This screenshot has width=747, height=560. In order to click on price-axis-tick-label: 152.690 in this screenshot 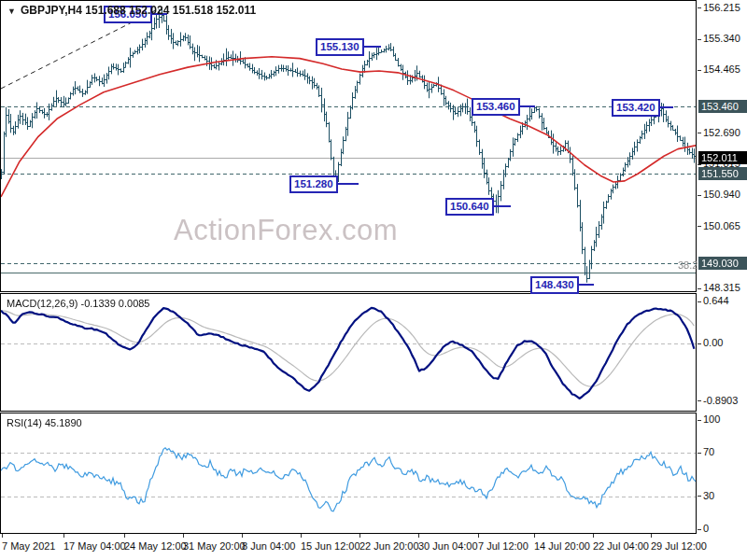, I will do `click(722, 133)`.